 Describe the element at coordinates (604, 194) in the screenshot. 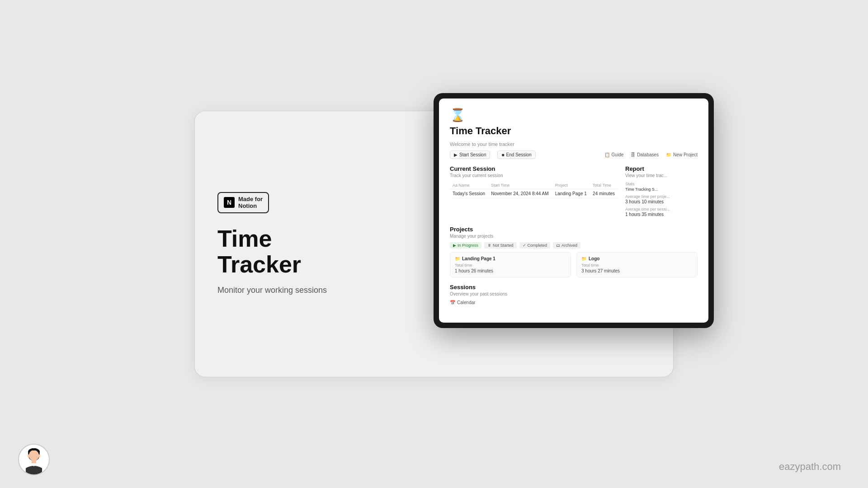

I see `row-total-time: 24 minutes` at that location.